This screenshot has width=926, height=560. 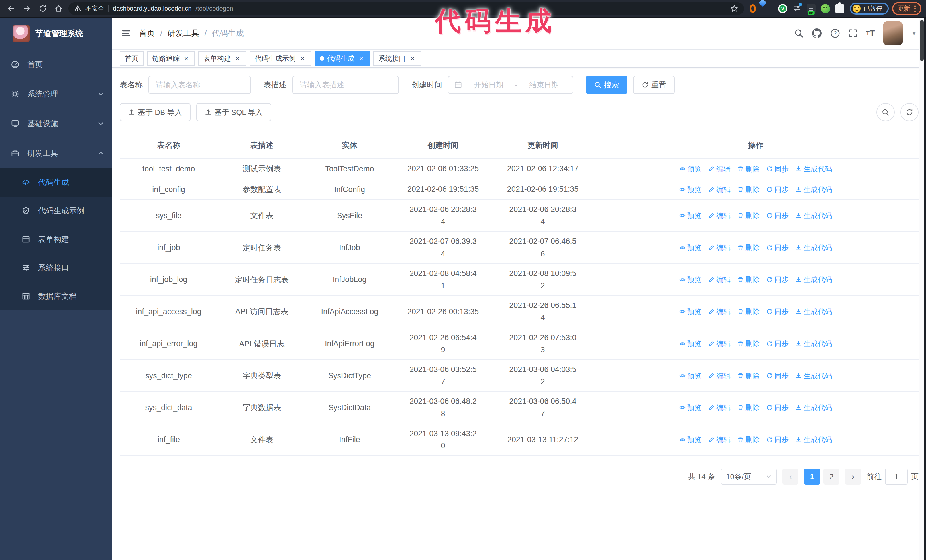 I want to click on sidebar-item-基础设施: 基础设施, so click(x=56, y=124).